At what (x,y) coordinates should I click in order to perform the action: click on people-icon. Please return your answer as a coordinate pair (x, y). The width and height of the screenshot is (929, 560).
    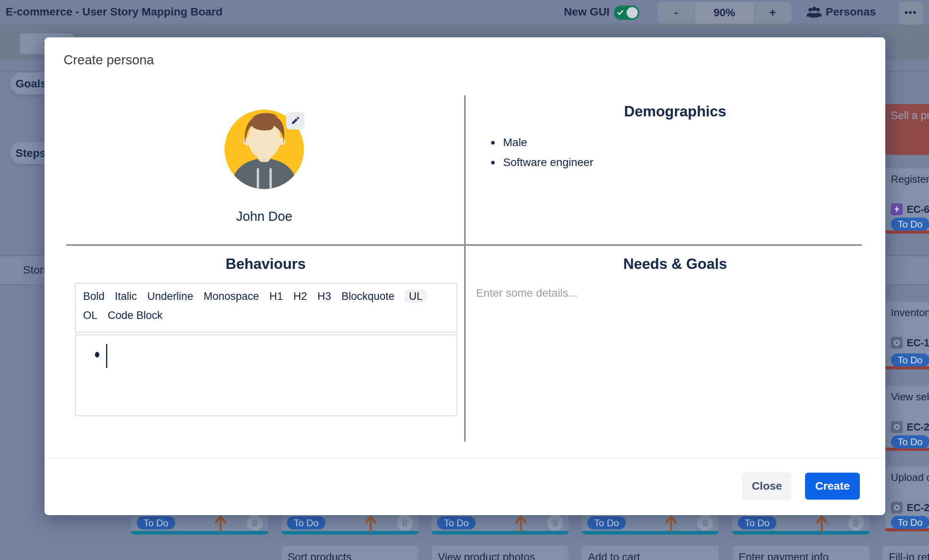
    Looking at the image, I should click on (814, 12).